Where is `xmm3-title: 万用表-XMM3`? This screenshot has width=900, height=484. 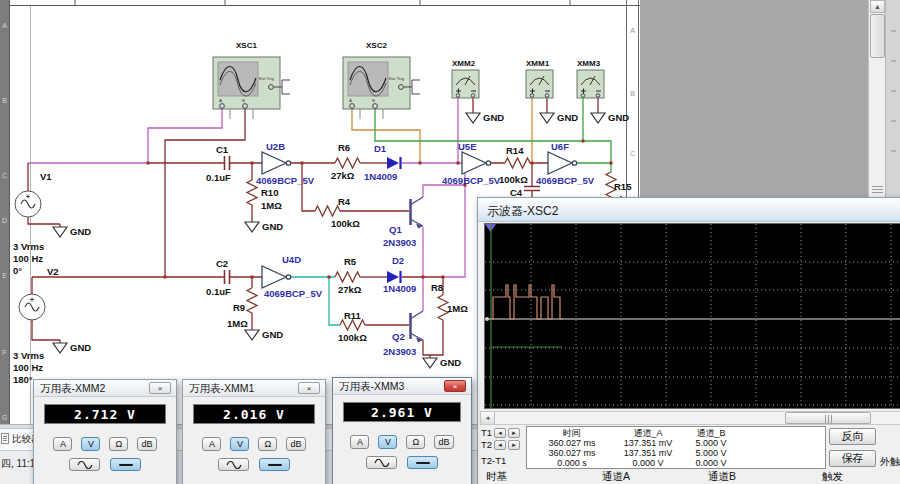
xmm3-title: 万用表-XMM3 is located at coordinates (372, 386).